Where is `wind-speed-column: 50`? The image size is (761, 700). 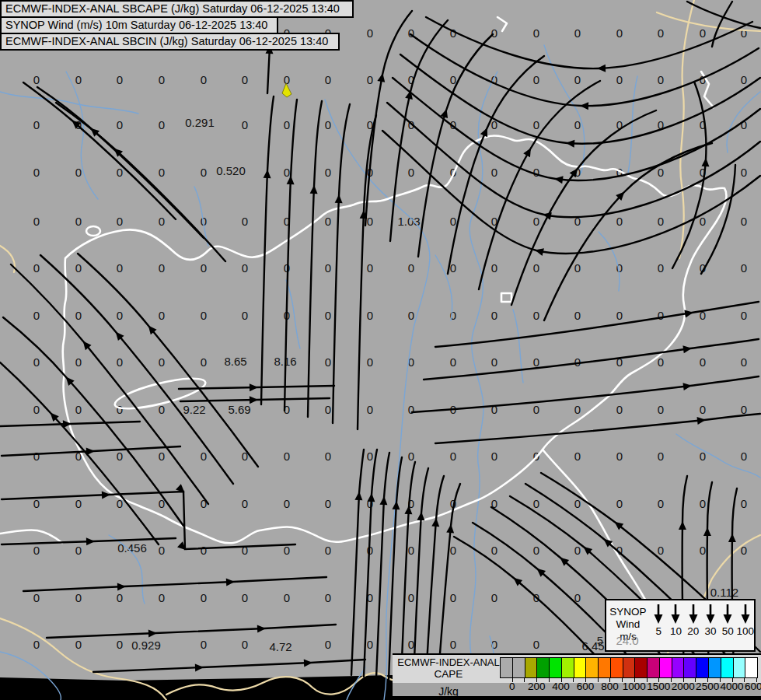
wind-speed-column: 50 is located at coordinates (728, 625).